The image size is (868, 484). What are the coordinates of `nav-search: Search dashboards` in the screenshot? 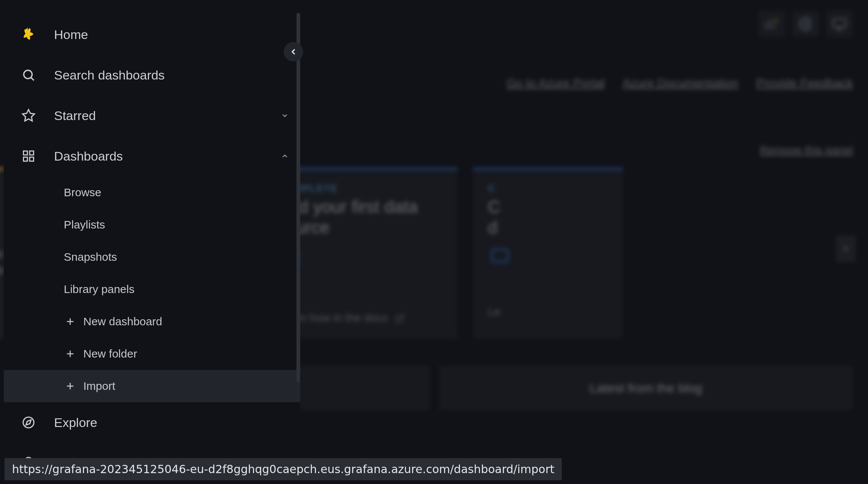 It's located at (152, 75).